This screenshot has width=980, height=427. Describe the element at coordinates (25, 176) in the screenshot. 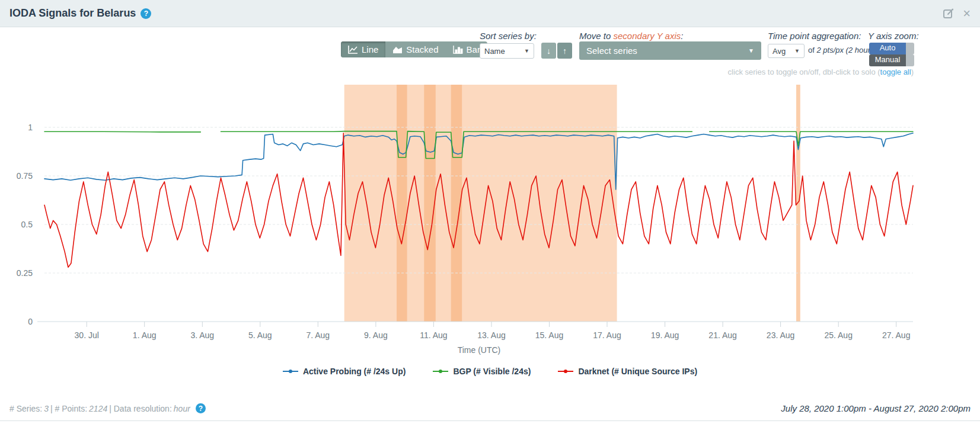

I see `svg-text: 0.75` at that location.